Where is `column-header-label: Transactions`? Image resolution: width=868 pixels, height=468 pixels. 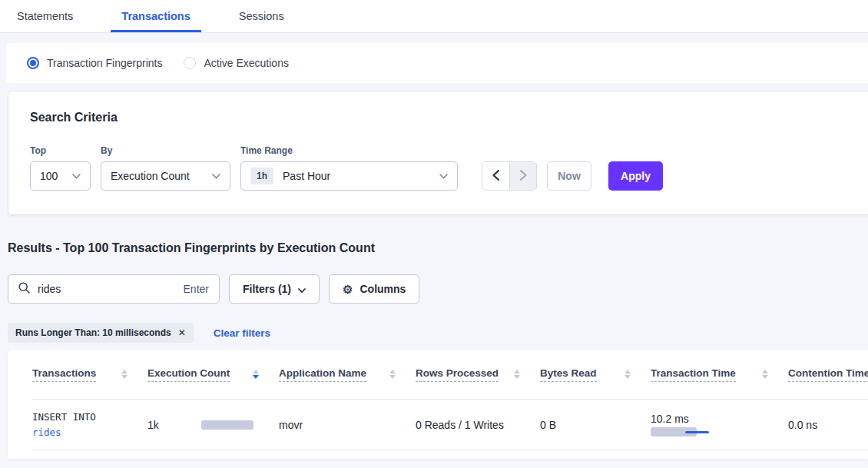 column-header-label: Transactions is located at coordinates (65, 375).